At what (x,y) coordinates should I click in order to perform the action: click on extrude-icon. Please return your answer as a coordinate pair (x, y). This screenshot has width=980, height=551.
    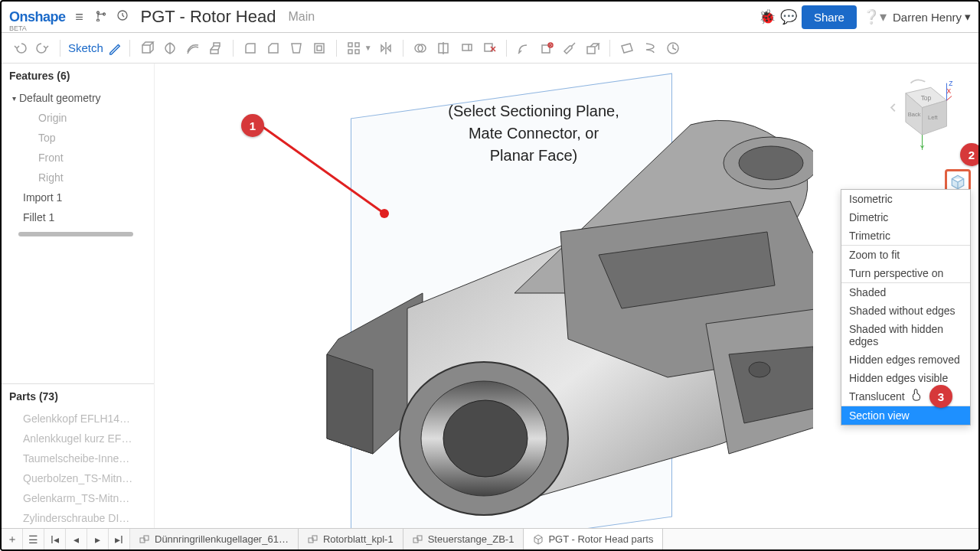
    Looking at the image, I should click on (147, 48).